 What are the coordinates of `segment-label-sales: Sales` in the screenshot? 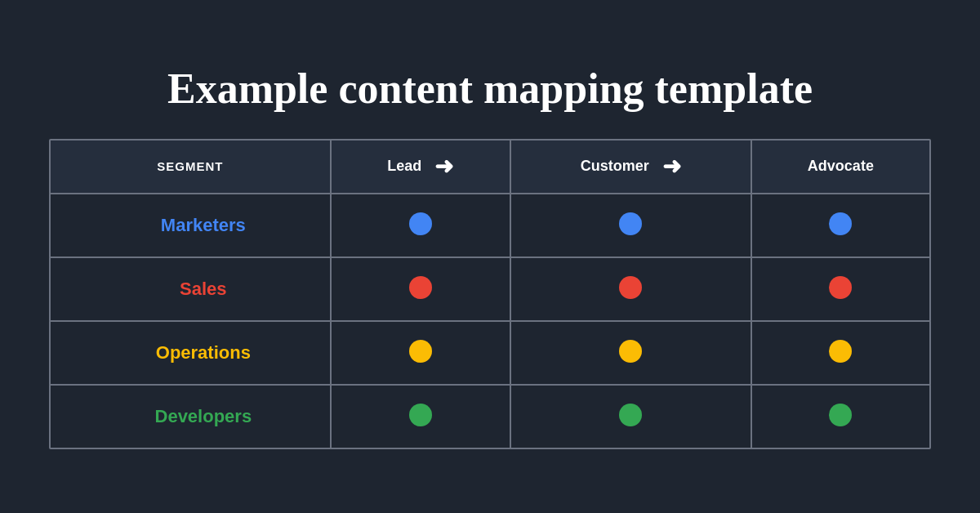 It's located at (191, 289).